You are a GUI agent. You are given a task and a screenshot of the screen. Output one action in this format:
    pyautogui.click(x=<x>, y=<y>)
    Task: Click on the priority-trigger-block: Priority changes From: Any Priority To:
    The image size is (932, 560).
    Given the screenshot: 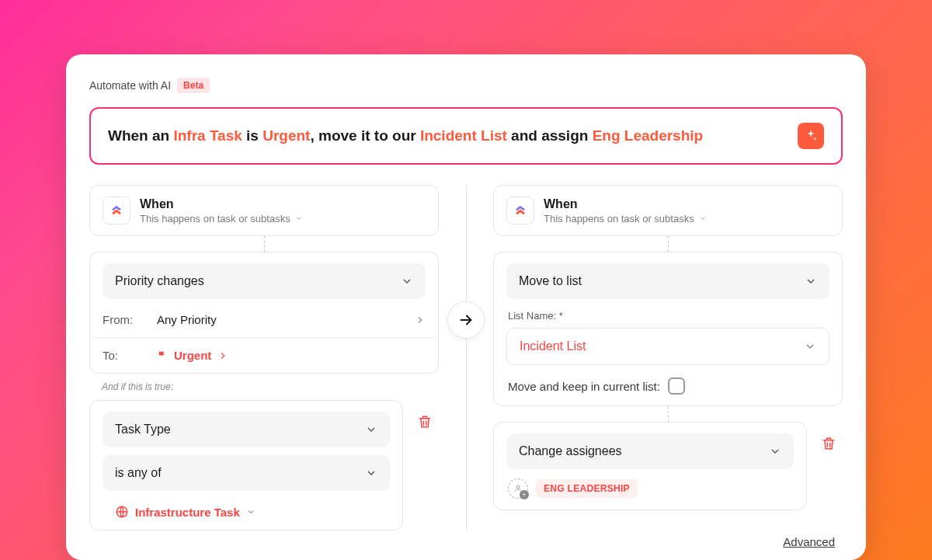 What is the action you would take?
    pyautogui.click(x=264, y=312)
    